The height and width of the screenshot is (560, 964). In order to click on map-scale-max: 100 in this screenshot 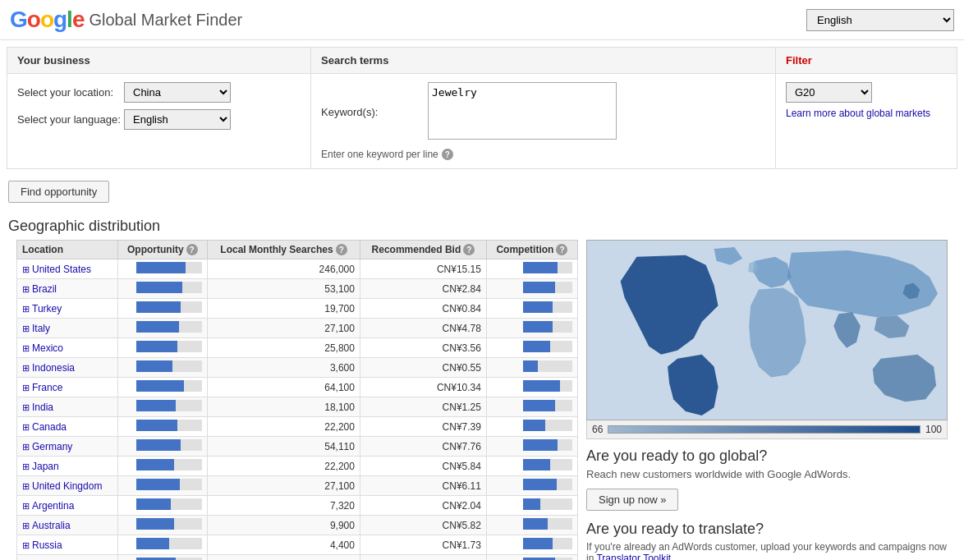, I will do `click(934, 429)`.